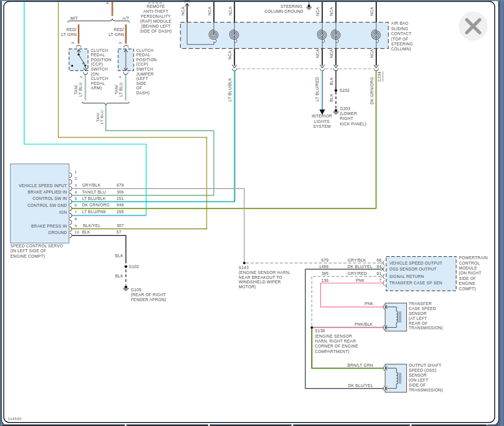 The height and width of the screenshot is (426, 504). Describe the element at coordinates (337, 346) in the screenshot. I see `svg-text: CORNER OF ENGINE` at that location.